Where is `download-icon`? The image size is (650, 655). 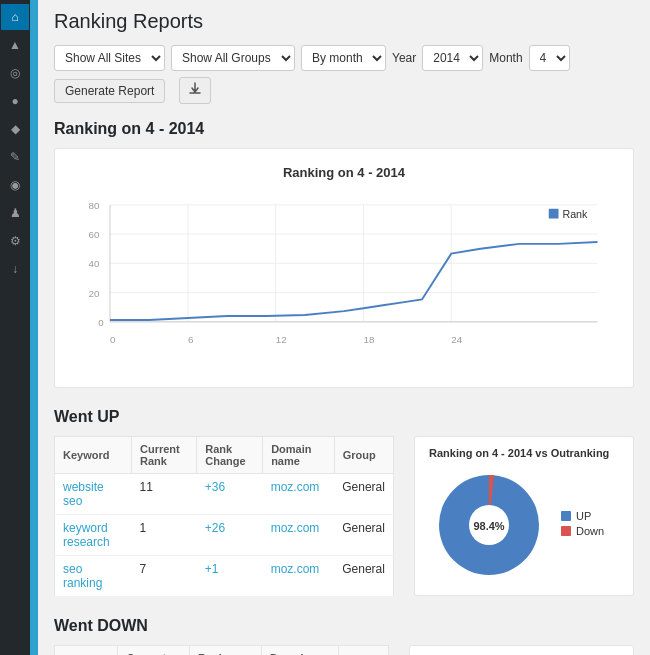 download-icon is located at coordinates (195, 89).